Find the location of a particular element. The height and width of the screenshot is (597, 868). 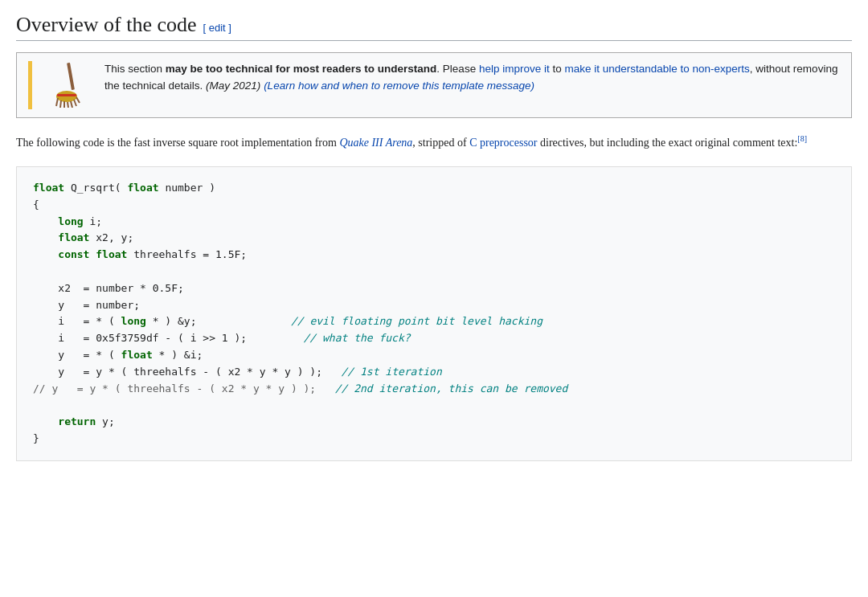

body-text-middle: , stripped of is located at coordinates (440, 143).